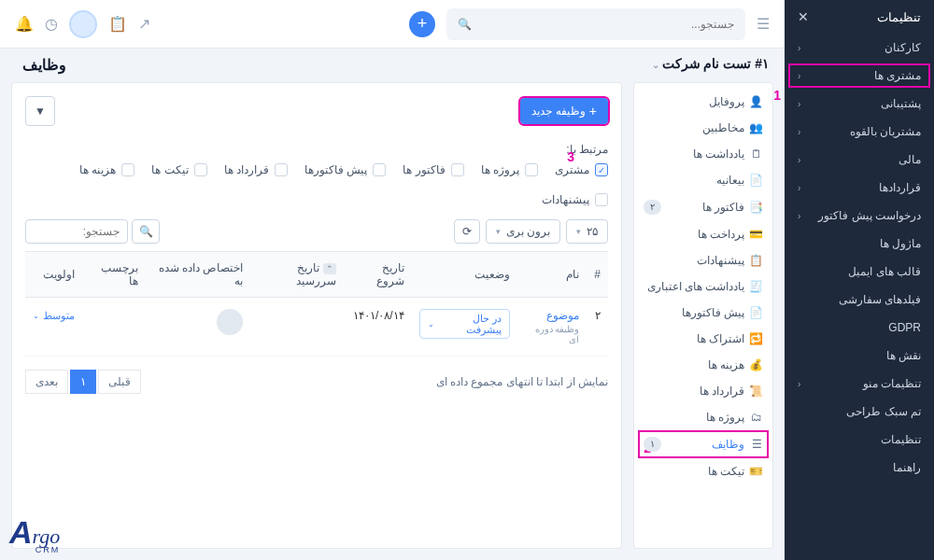 The width and height of the screenshot is (934, 560). Describe the element at coordinates (703, 128) in the screenshot. I see `tab-مخاطبین: 👥مخاطبین` at that location.